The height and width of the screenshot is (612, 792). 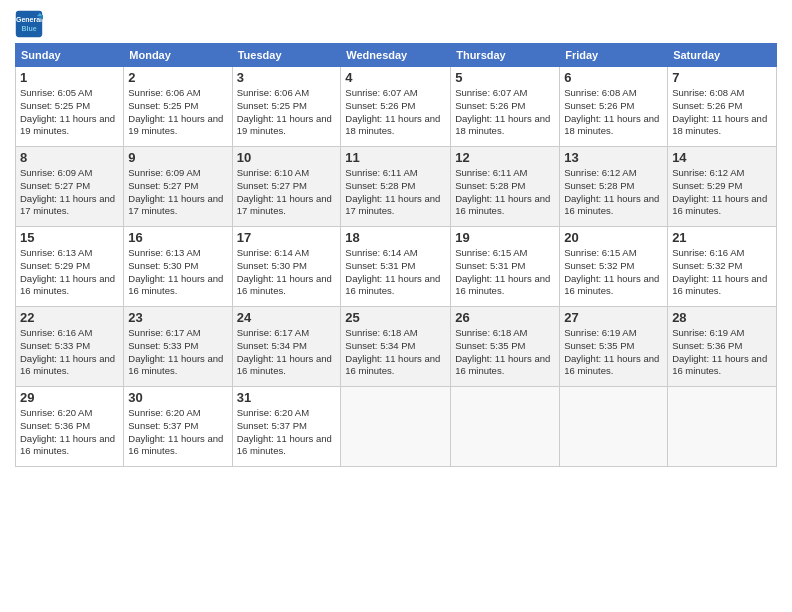 What do you see at coordinates (70, 318) in the screenshot?
I see `day-number: 22` at bounding box center [70, 318].